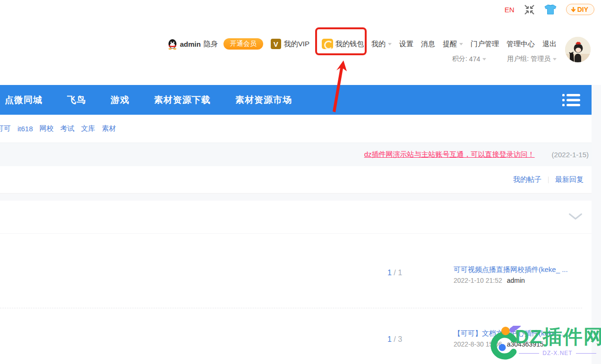 The image size is (601, 364). What do you see at coordinates (580, 9) in the screenshot?
I see `diy-button: DIY` at bounding box center [580, 9].